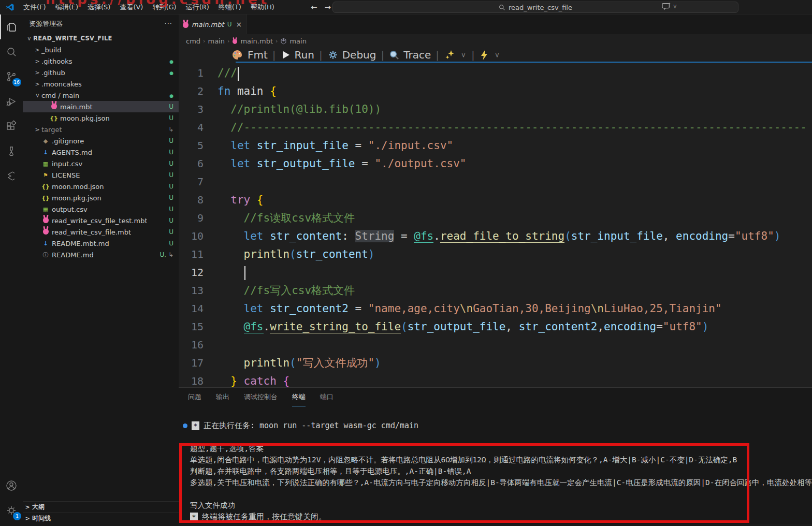 The image size is (812, 526). I want to click on run-debug-icon, so click(11, 101).